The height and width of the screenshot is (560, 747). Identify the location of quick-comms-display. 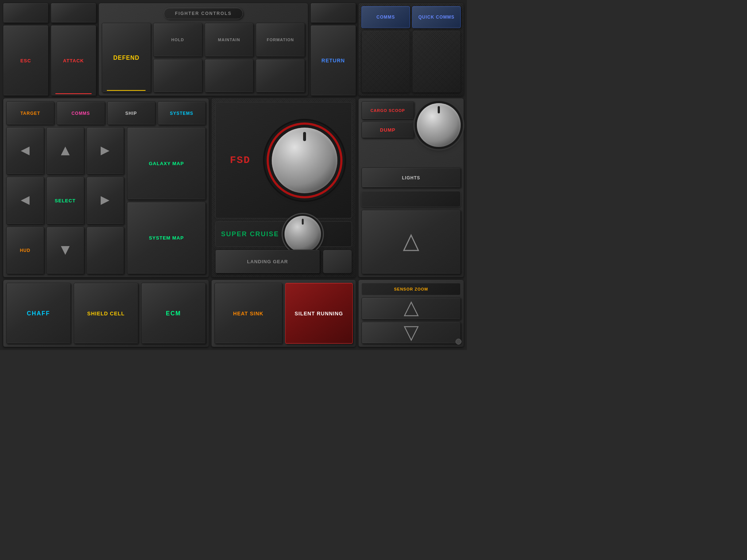
(436, 61).